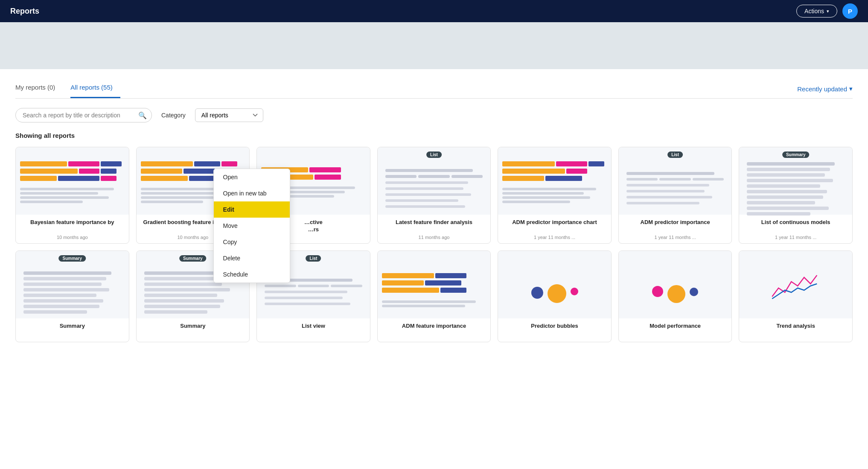 The image size is (868, 469). Describe the element at coordinates (795, 285) in the screenshot. I see `card-thumbnail-line-chart` at that location.